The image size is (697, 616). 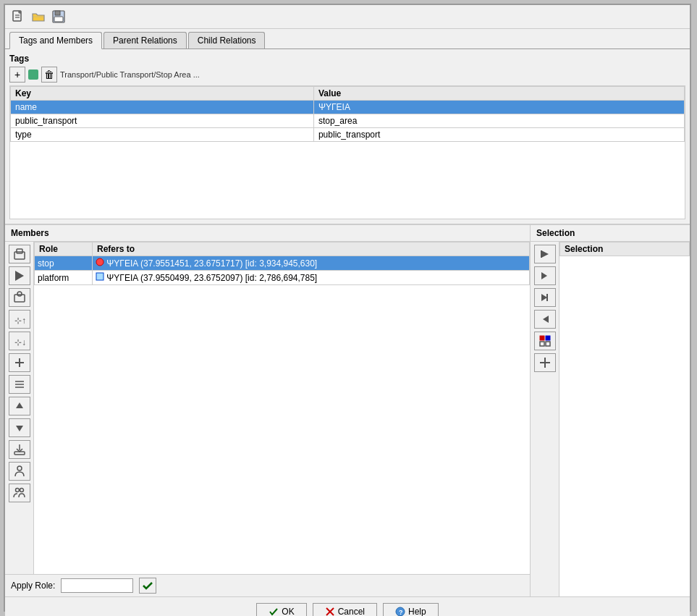 What do you see at coordinates (64, 263) in the screenshot?
I see `members-role: stop` at bounding box center [64, 263].